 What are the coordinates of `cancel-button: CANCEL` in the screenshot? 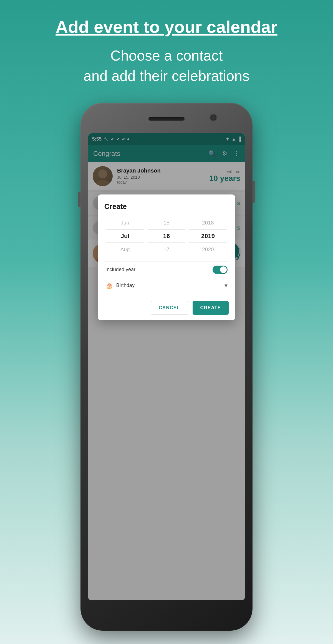 It's located at (169, 308).